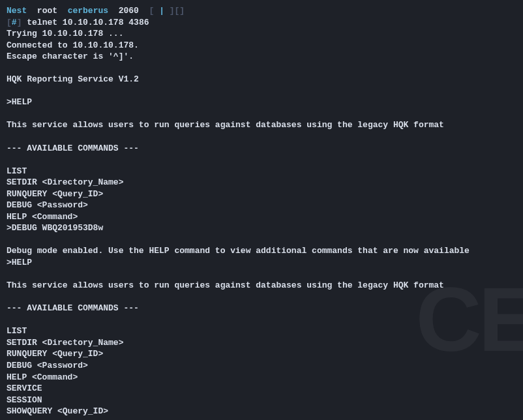 The image size is (523, 420). Describe the element at coordinates (9, 22) in the screenshot. I see `prompt-open: [` at that location.